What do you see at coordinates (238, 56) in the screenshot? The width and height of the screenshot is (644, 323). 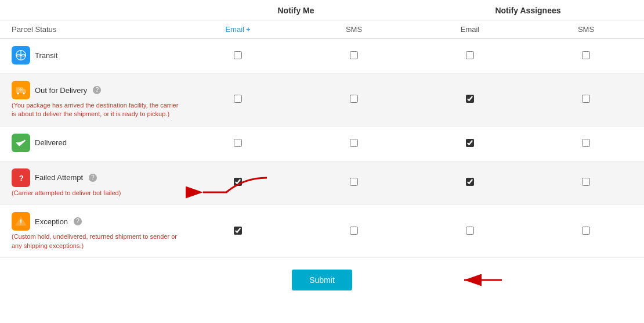 I see `notify-me-email-cell-transit` at bounding box center [238, 56].